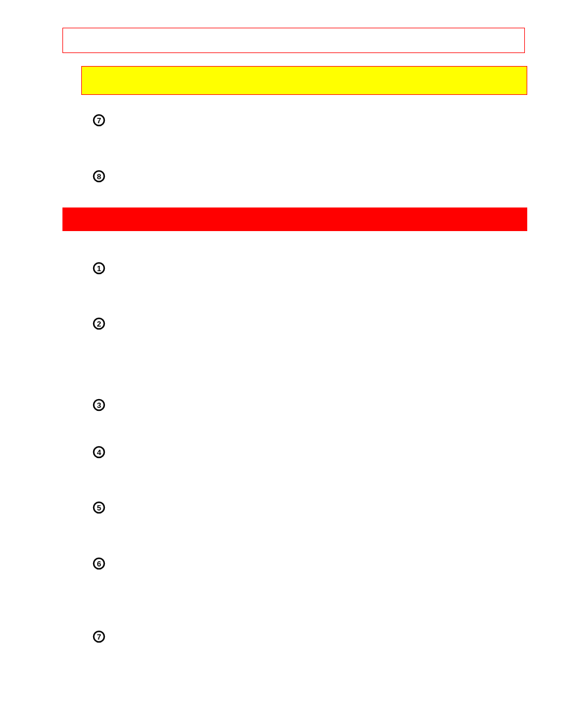  What do you see at coordinates (99, 269) in the screenshot?
I see `list-item: 1` at bounding box center [99, 269].